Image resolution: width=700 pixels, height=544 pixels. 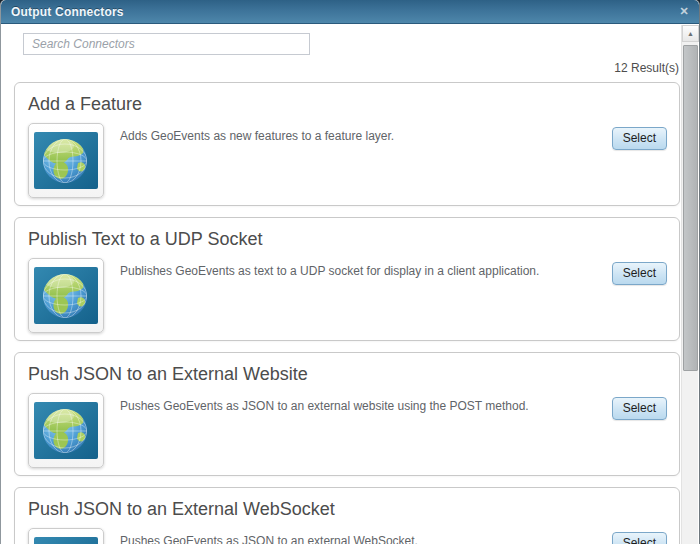 I want to click on scrollbar-up-arrow-icon: ▲, so click(x=690, y=34).